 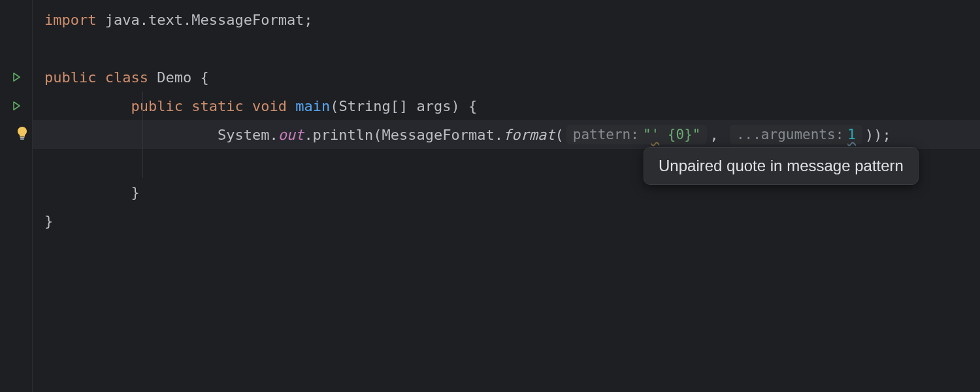 I want to click on inlay-hint-label: pattern:, so click(x=606, y=135).